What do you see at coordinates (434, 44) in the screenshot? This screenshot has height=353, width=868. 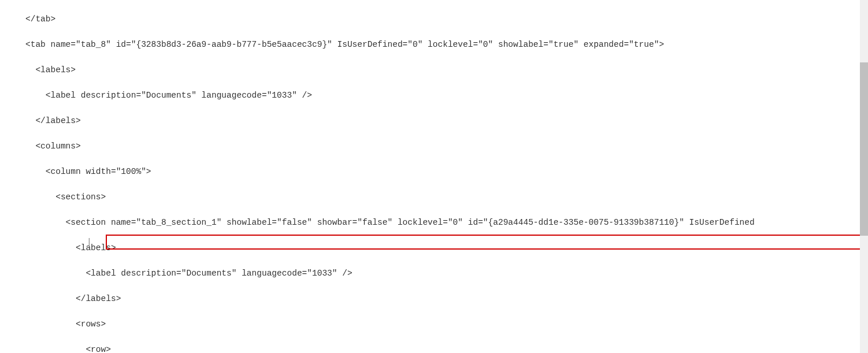 I see `code-line: <tab name="tab_8" id="{3283b8d3-26a9-aab…` at bounding box center [434, 44].